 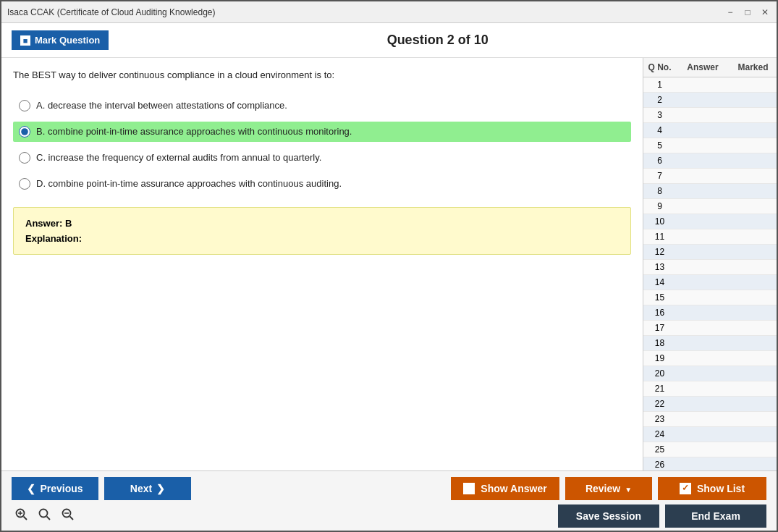 What do you see at coordinates (322, 239) in the screenshot?
I see `explanation-label: Explanation:` at bounding box center [322, 239].